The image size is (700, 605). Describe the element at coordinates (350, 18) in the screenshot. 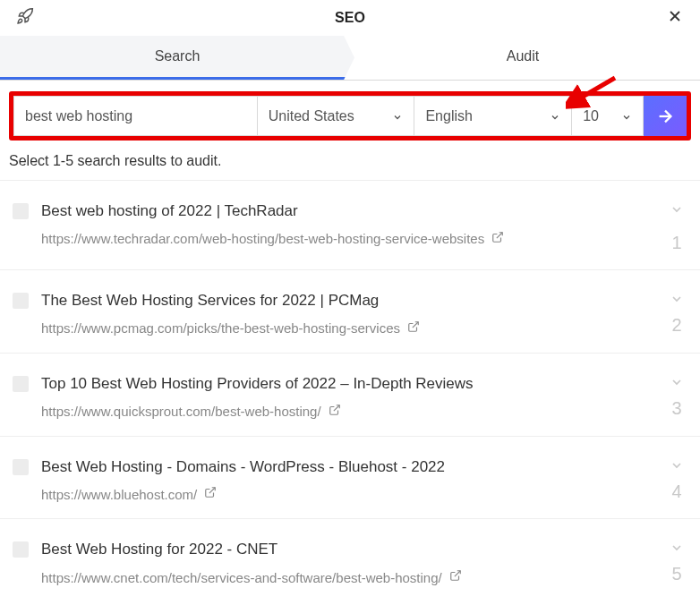

I see `page-title: SEO` at that location.